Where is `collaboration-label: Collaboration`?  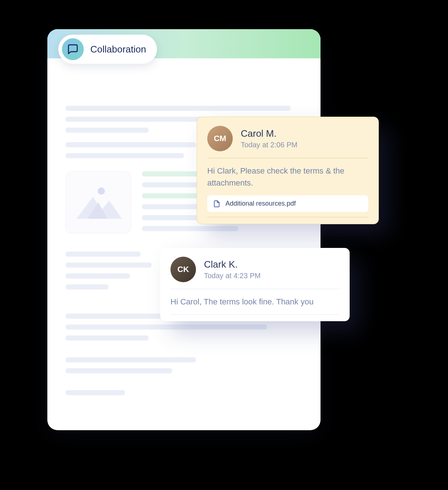 collaboration-label: Collaboration is located at coordinates (118, 50).